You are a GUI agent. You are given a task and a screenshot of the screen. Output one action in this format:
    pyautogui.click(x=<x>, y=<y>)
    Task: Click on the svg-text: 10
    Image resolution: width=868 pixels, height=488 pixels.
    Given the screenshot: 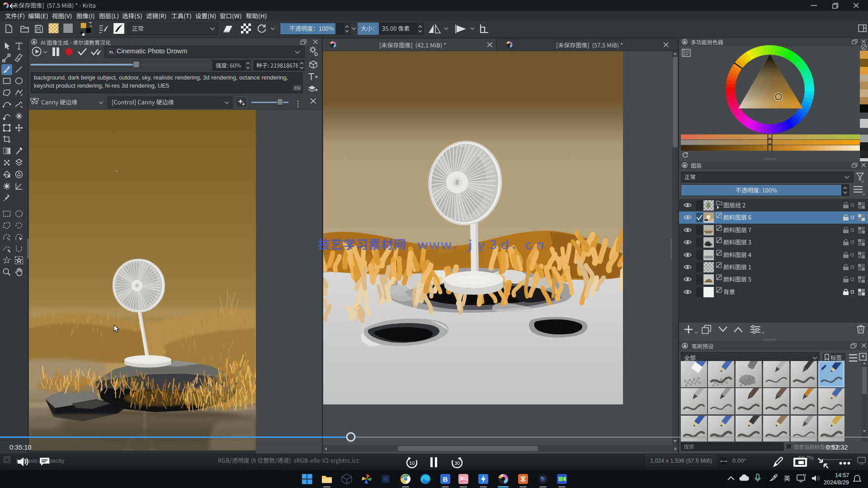 What is the action you would take?
    pyautogui.click(x=412, y=463)
    